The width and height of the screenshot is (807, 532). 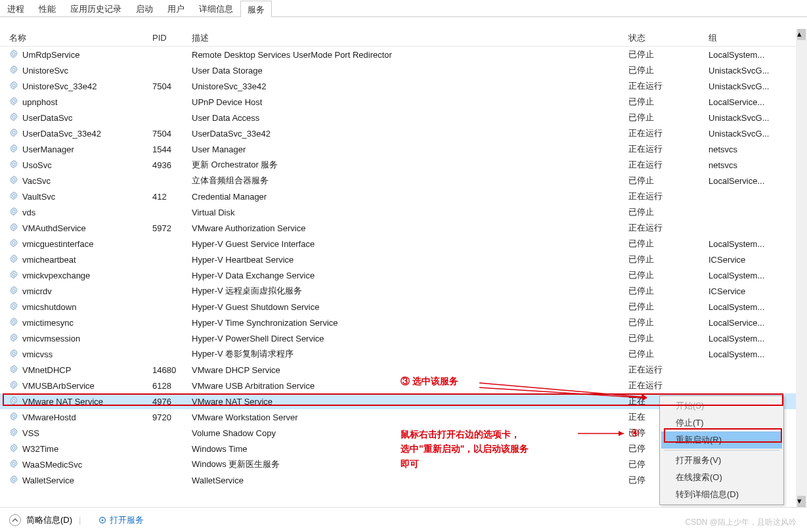 I want to click on tab-bar: 进程性能应用历史记录启动用户详细信息服务, so click(x=403, y=9).